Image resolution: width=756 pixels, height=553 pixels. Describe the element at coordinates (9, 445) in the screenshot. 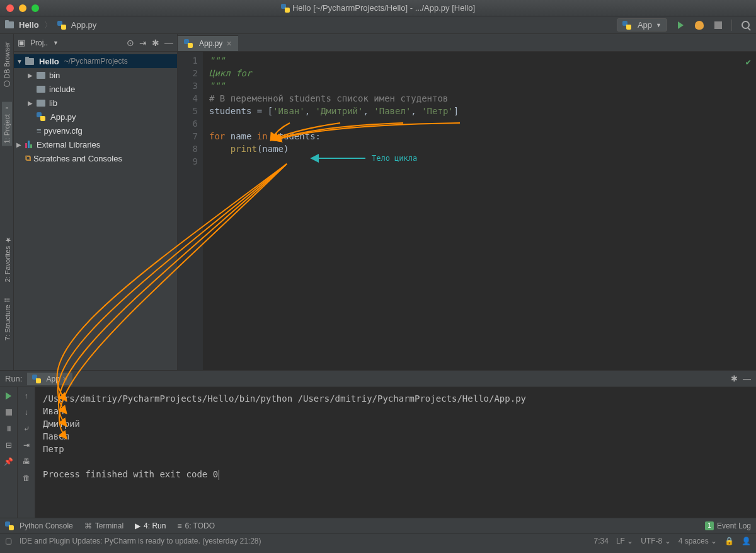

I see `layout-button: ⊟` at that location.